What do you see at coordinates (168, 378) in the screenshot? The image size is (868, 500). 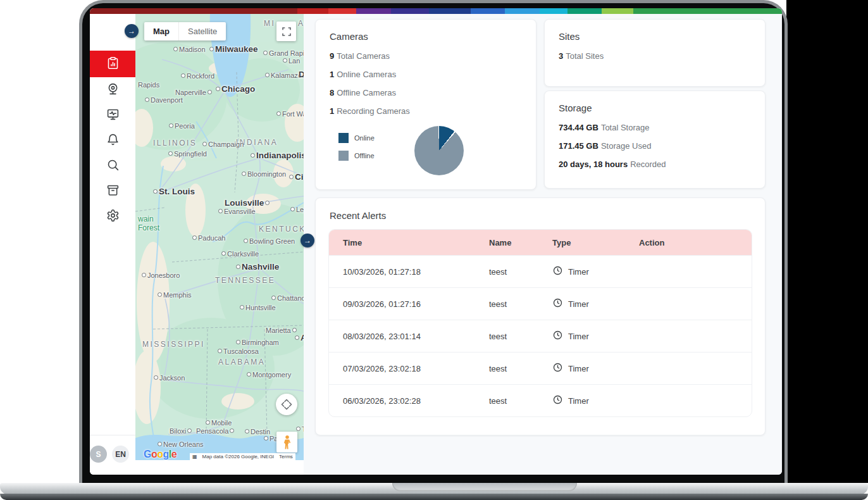 I see `map-city-label: Jackson` at bounding box center [168, 378].